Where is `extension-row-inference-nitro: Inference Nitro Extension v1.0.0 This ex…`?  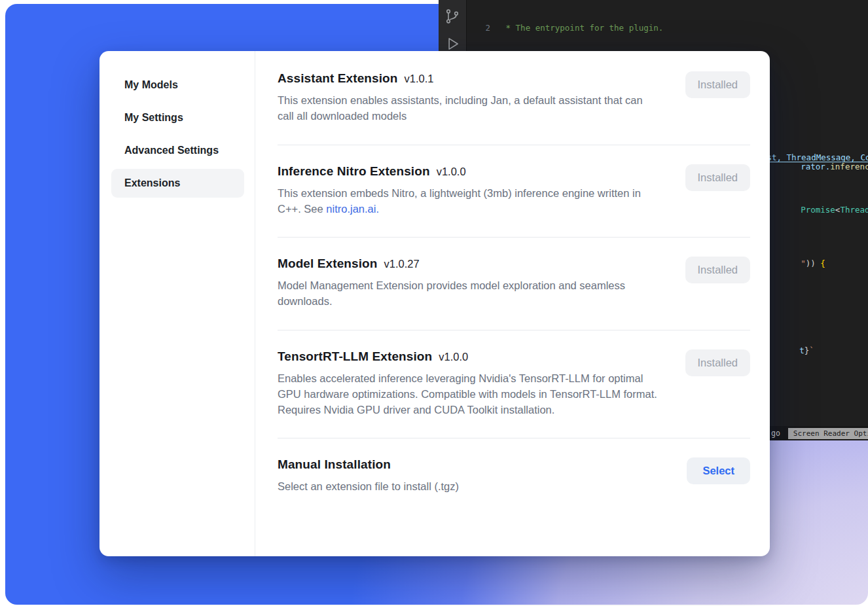
extension-row-inference-nitro: Inference Nitro Extension v1.0.0 This ex… is located at coordinates (514, 192).